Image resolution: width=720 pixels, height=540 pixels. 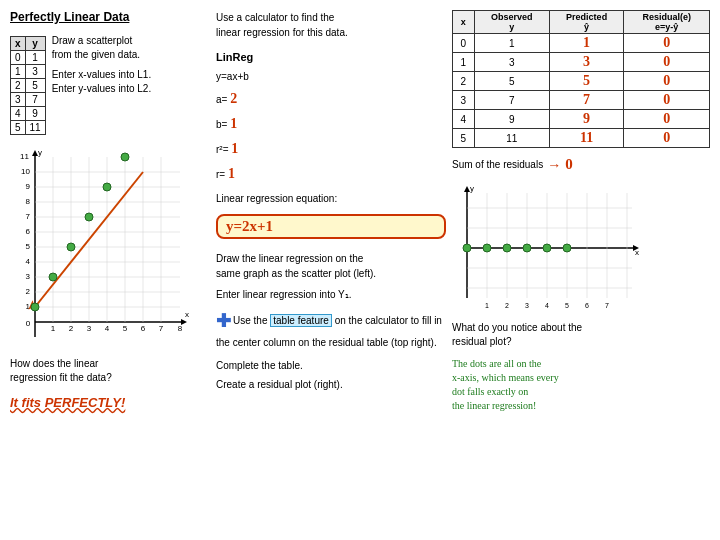 What do you see at coordinates (582, 138) in the screenshot?
I see `residual-table-row: 511110` at bounding box center [582, 138].